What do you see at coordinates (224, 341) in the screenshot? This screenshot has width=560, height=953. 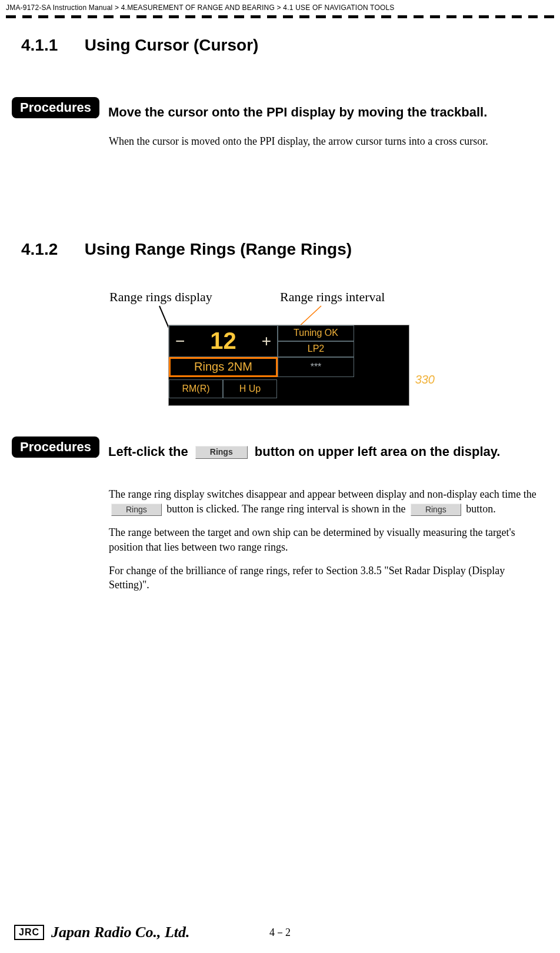 I see `range-value-cell: − 12 +` at bounding box center [224, 341].